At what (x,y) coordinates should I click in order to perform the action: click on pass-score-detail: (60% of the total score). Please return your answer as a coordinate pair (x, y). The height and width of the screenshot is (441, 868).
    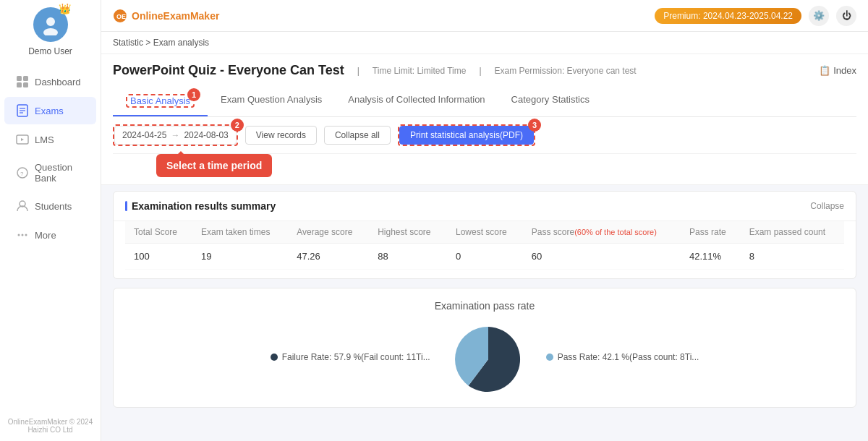
    Looking at the image, I should click on (616, 232).